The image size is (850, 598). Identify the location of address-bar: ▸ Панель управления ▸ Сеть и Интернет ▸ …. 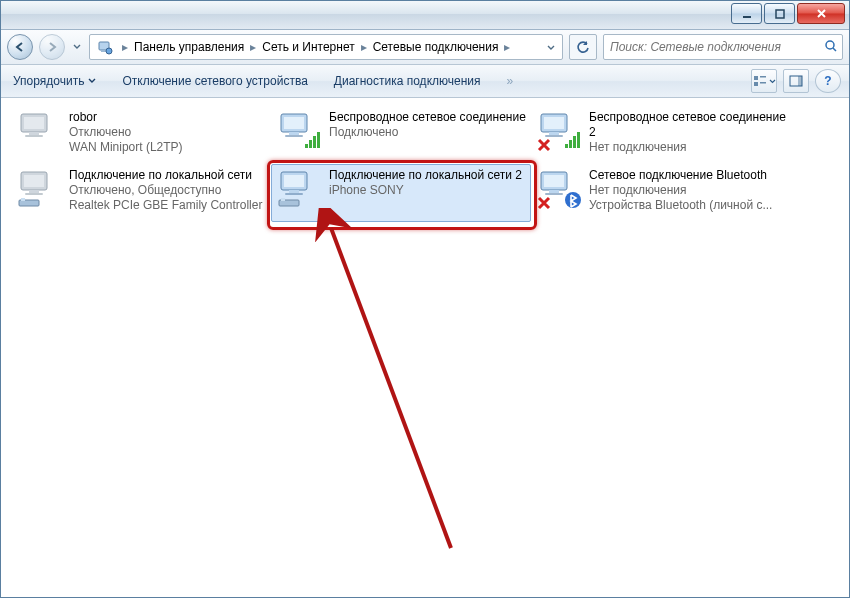
(326, 47).